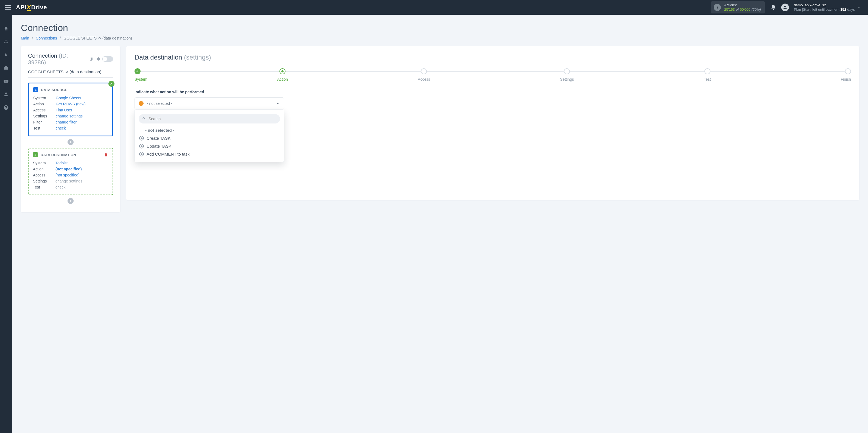 Image resolution: width=868 pixels, height=433 pixels. I want to click on trash-icon, so click(106, 155).